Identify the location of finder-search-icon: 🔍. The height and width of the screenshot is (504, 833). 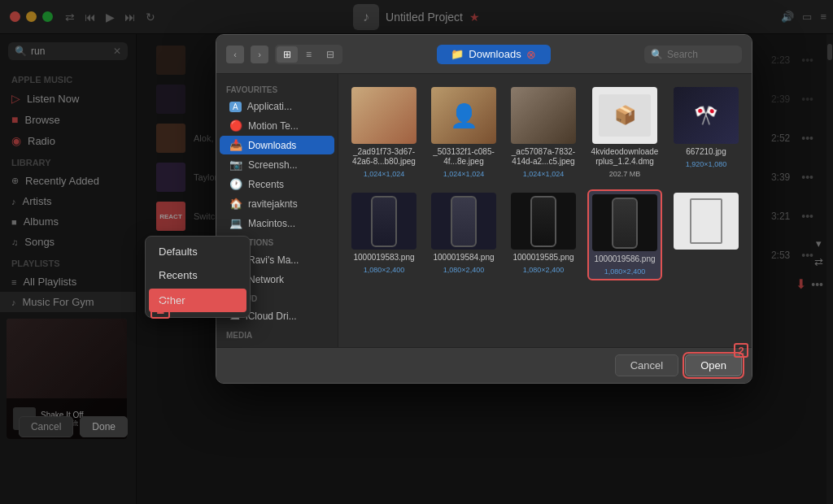
(657, 54).